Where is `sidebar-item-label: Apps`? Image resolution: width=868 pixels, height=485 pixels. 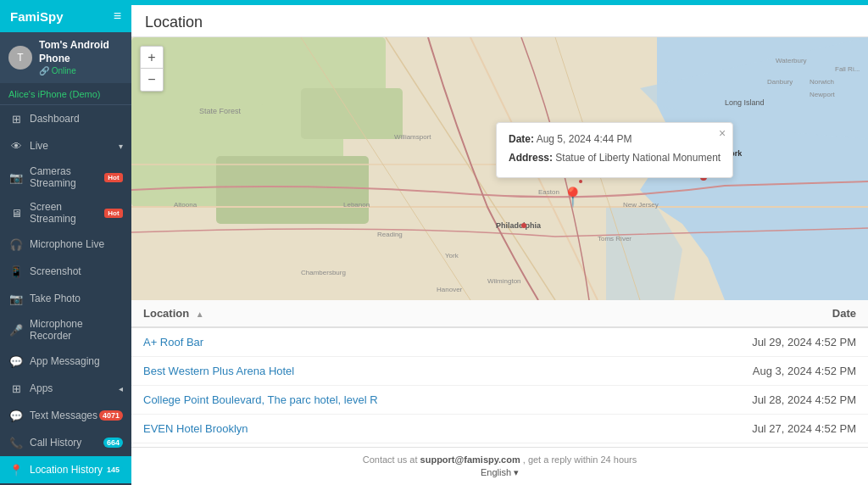 sidebar-item-label: Apps is located at coordinates (73, 388).